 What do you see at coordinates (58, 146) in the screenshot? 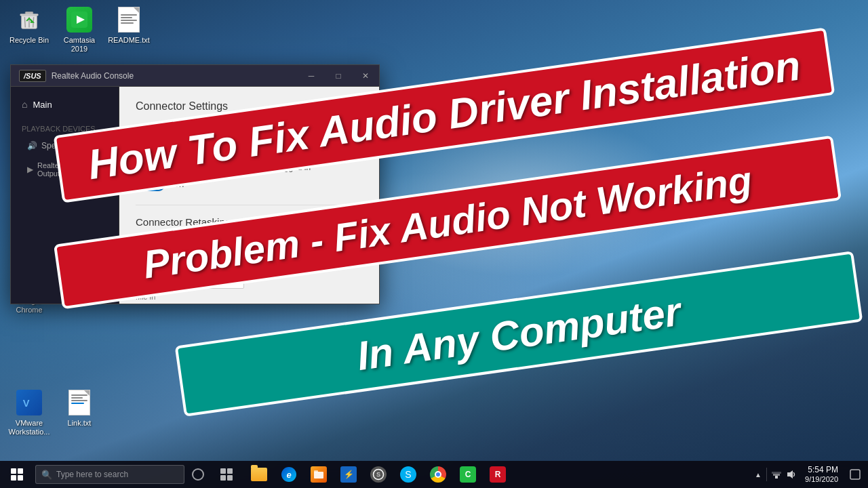
I see `speakers-label: Speakers` at bounding box center [58, 146].